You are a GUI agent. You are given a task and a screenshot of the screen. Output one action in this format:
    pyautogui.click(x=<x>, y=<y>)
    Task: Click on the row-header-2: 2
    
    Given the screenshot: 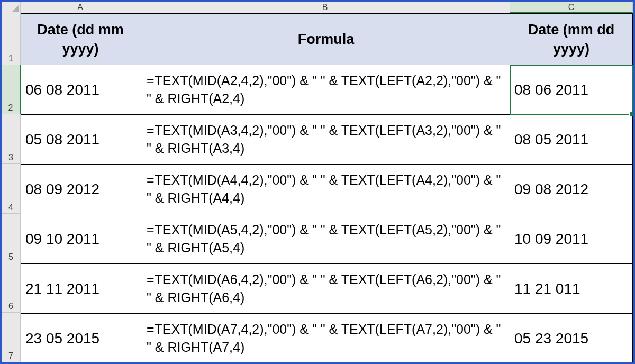 What is the action you would take?
    pyautogui.click(x=11, y=90)
    